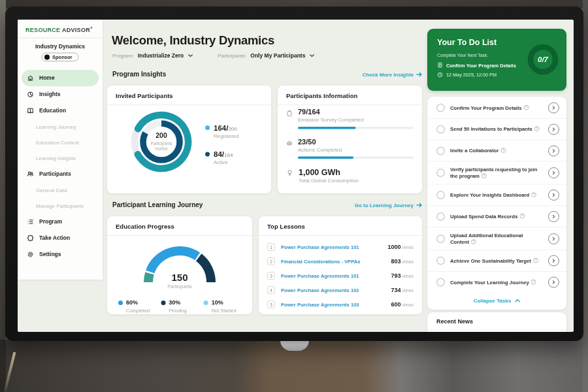 The width and height of the screenshot is (588, 392). I want to click on todo-task-send-50-invitations-to-participants: Send 50 Invitations to Participants, so click(497, 129).